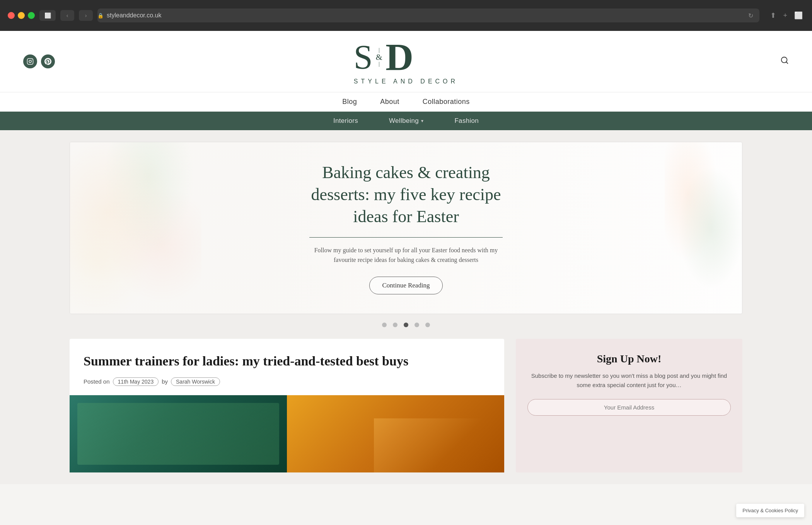 Image resolution: width=812 pixels, height=525 pixels. I want to click on logo-ampersand: &, so click(379, 57).